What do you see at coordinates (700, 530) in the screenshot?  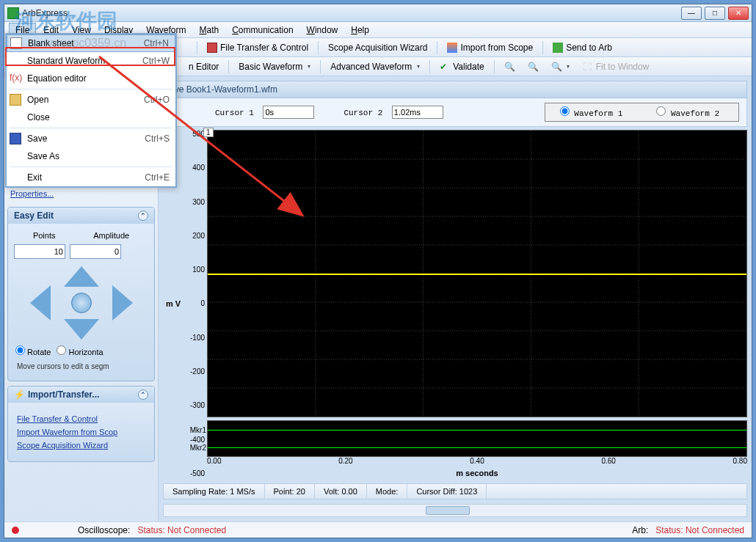 I see `arb-status: Status: Not Connected` at bounding box center [700, 530].